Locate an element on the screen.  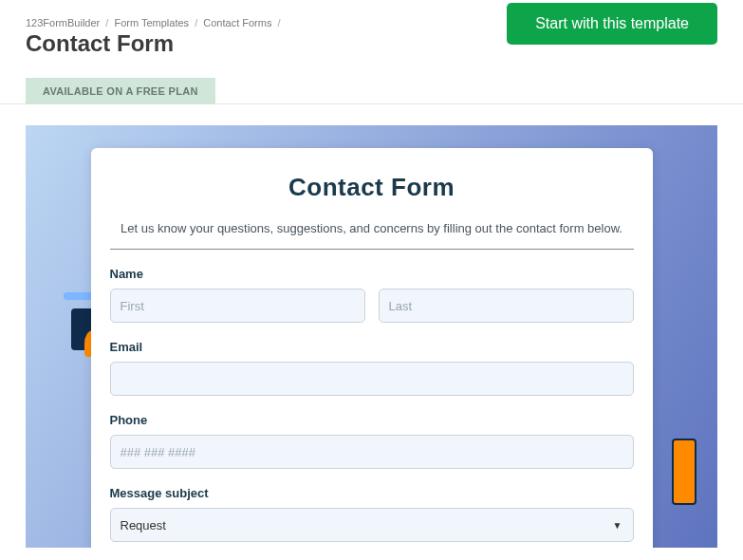
form-title: Contact Form is located at coordinates (372, 188).